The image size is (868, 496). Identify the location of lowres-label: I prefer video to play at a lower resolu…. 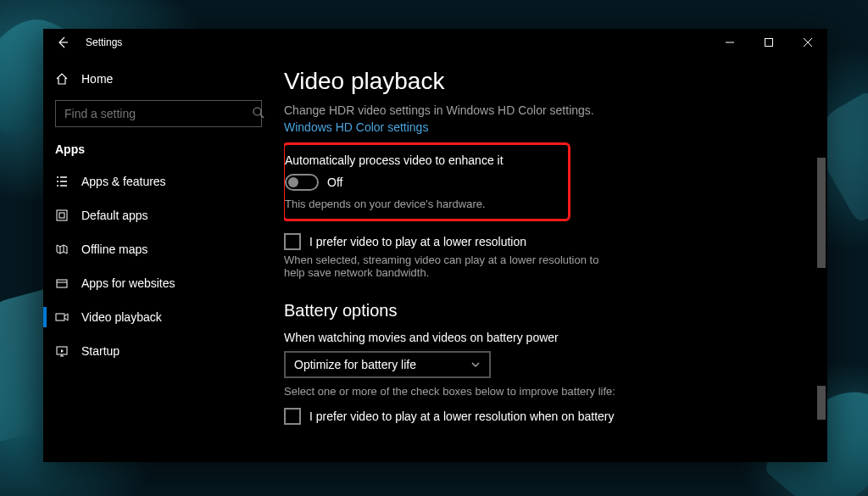
(418, 242).